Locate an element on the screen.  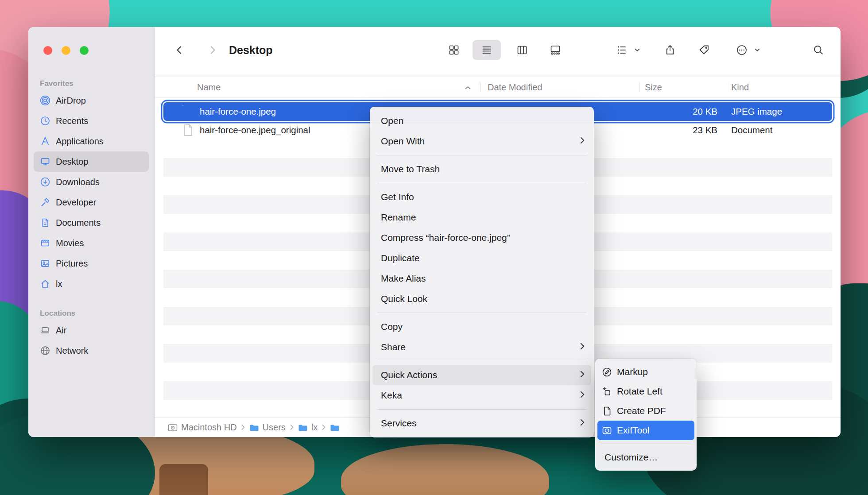
menu-item-rename: Rename is located at coordinates (482, 217).